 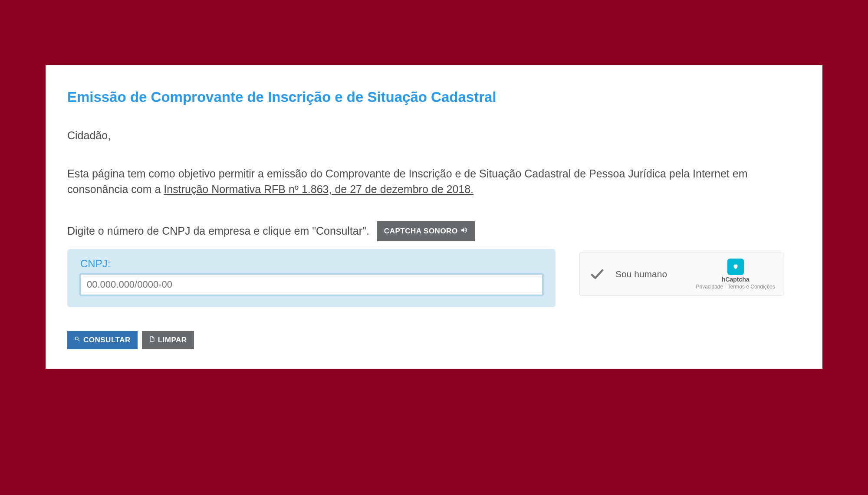 What do you see at coordinates (736, 279) in the screenshot?
I see `hcaptcha-brand-name: hCaptcha` at bounding box center [736, 279].